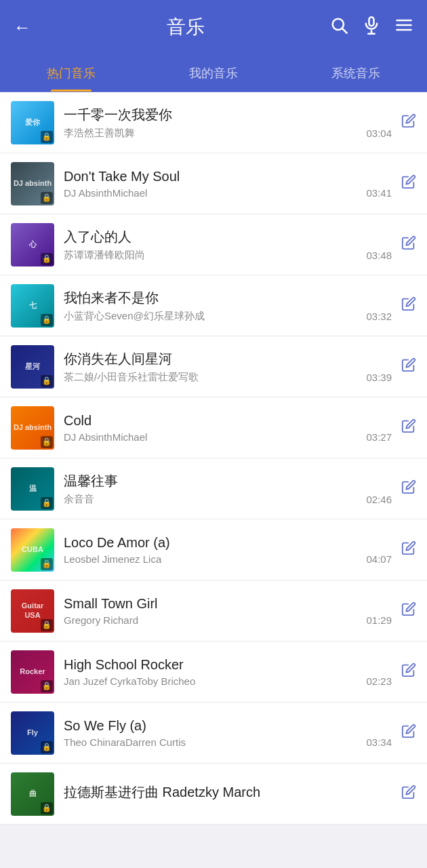 The image size is (427, 868). Describe the element at coordinates (214, 672) in the screenshot. I see `list-item: Rocker 🔒 High School Rocker Jan Juzef Cy…` at that location.